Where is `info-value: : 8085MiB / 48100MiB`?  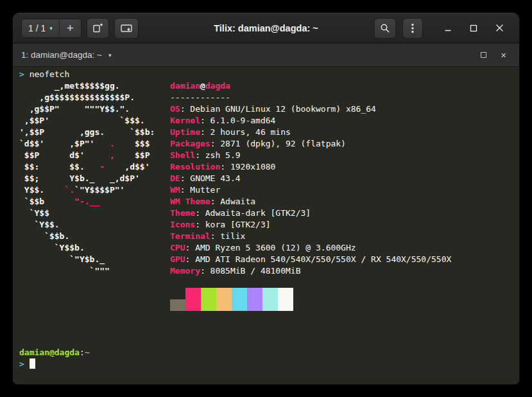 info-value: : 8085MiB / 48100MiB is located at coordinates (250, 271).